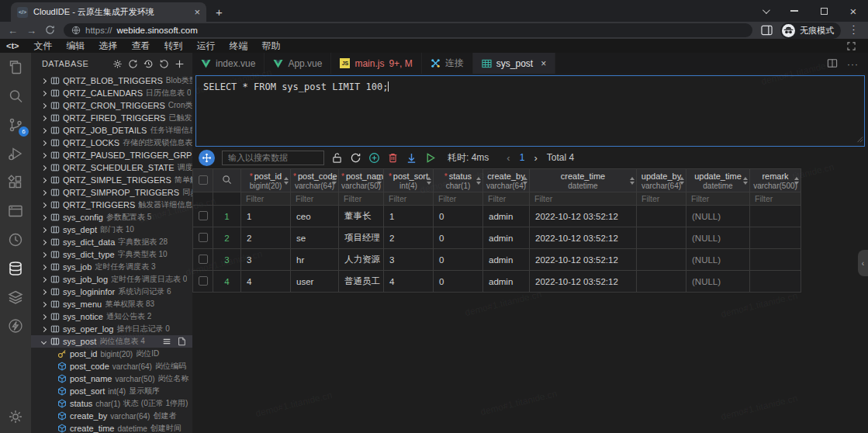  What do you see at coordinates (203, 260) in the screenshot?
I see `row-checkbox` at bounding box center [203, 260].